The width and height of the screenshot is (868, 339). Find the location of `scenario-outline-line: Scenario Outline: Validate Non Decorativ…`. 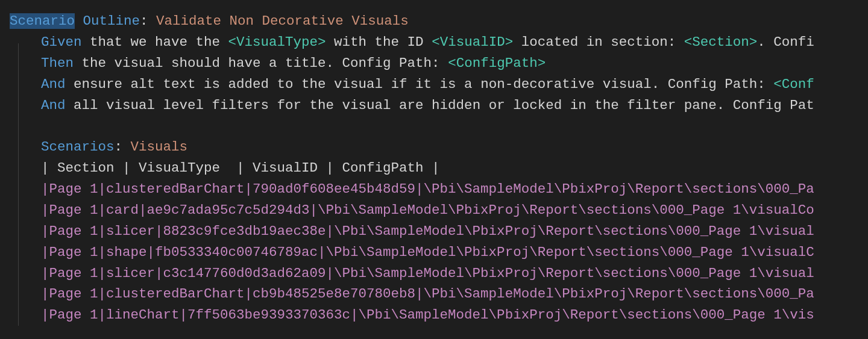

scenario-outline-line: Scenario Outline: Validate Non Decorativ… is located at coordinates (439, 22).